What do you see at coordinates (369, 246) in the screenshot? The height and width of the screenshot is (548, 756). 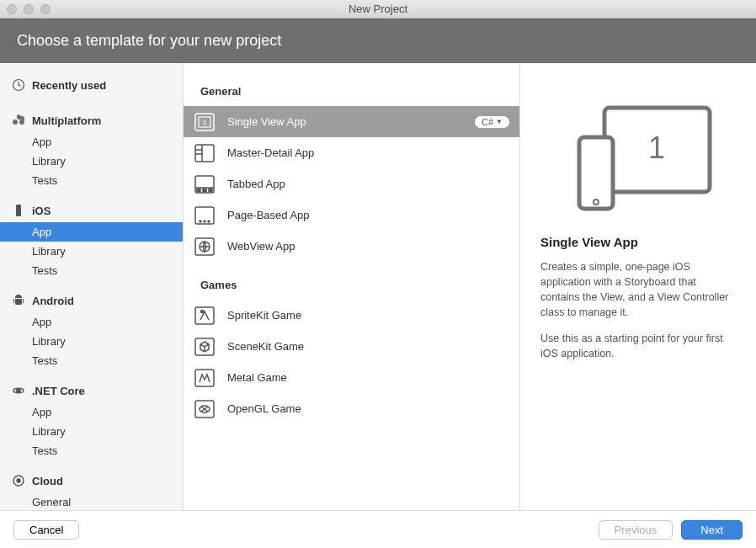 I see `template-label: WebView App` at bounding box center [369, 246].